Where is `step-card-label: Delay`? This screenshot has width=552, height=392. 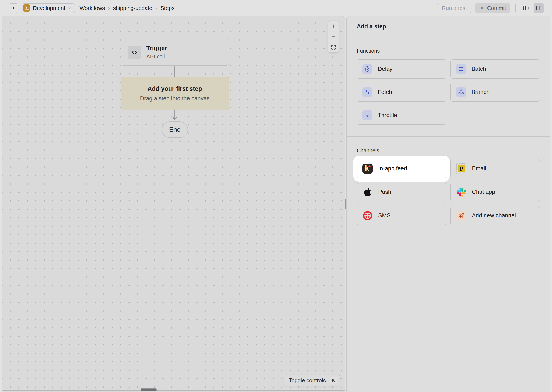 step-card-label: Delay is located at coordinates (385, 69).